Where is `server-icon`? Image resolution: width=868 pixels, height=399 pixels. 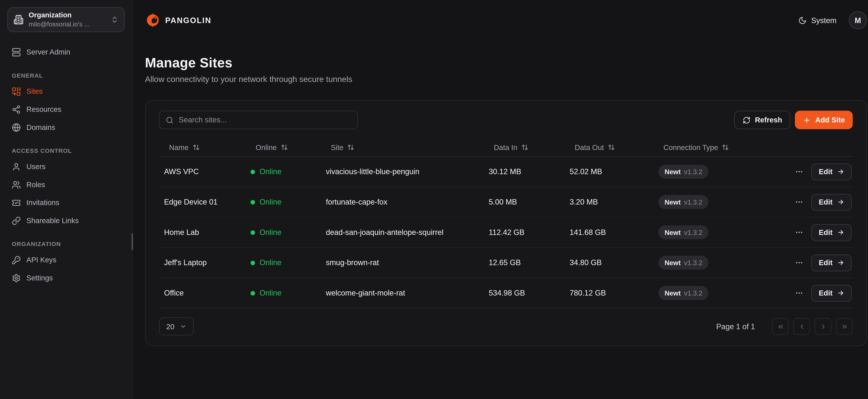
server-icon is located at coordinates (16, 52).